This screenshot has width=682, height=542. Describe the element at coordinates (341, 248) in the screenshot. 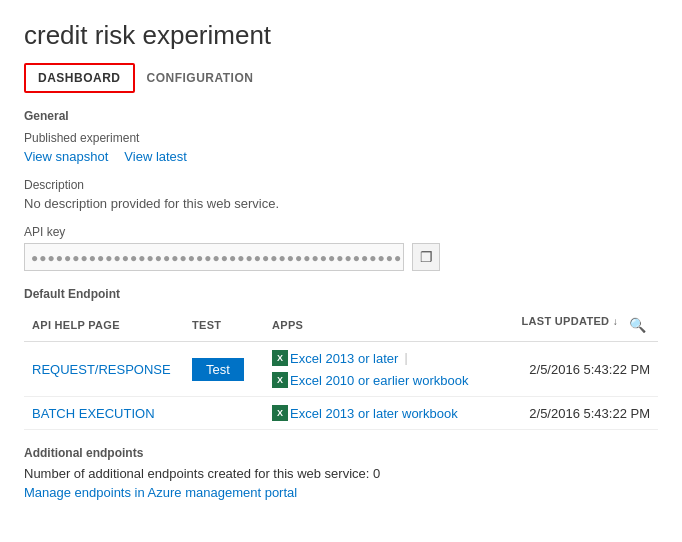

I see `api-key-section: API key ●●●●●●●●●●●●●●●●●●●●●●●●●●●●●●●●…` at that location.